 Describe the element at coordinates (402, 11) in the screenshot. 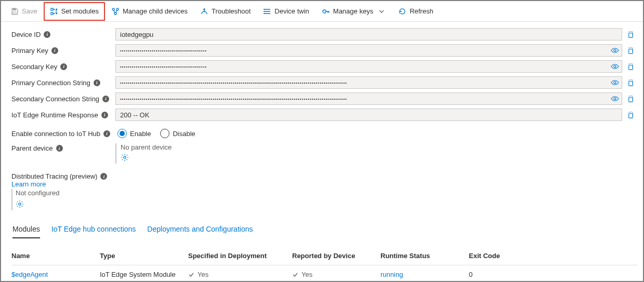

I see `refresh-icon` at that location.